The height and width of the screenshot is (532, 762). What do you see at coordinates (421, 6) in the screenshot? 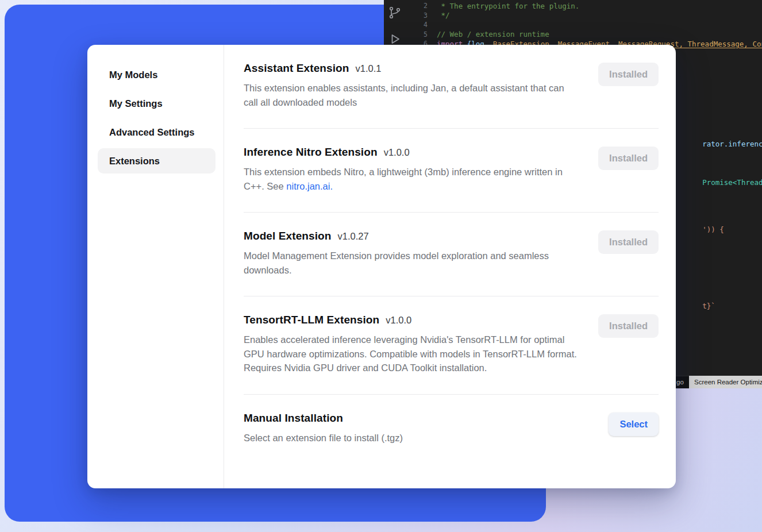
I see `line-number: 2` at bounding box center [421, 6].